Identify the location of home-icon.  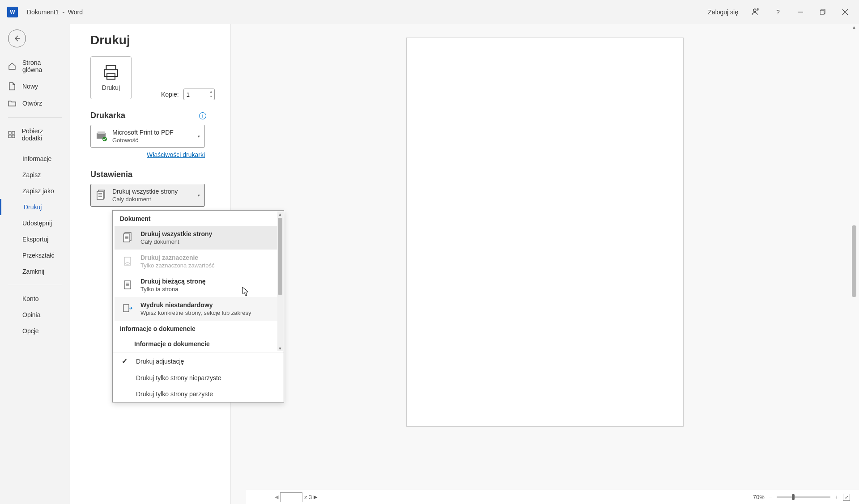
(12, 66).